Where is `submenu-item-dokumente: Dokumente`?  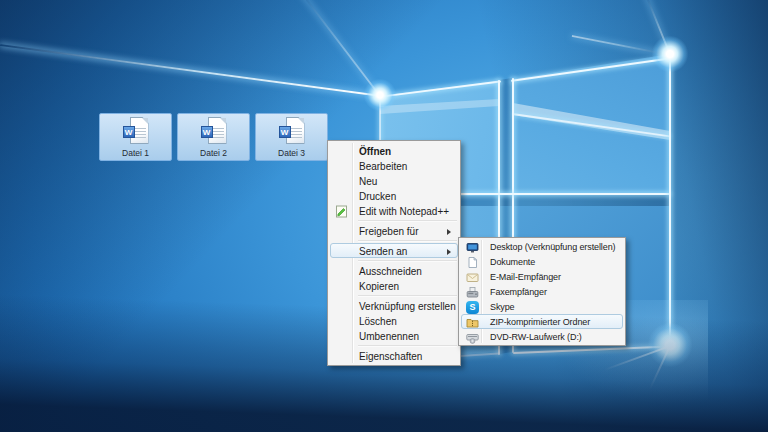
submenu-item-dokumente: Dokumente is located at coordinates (542, 262).